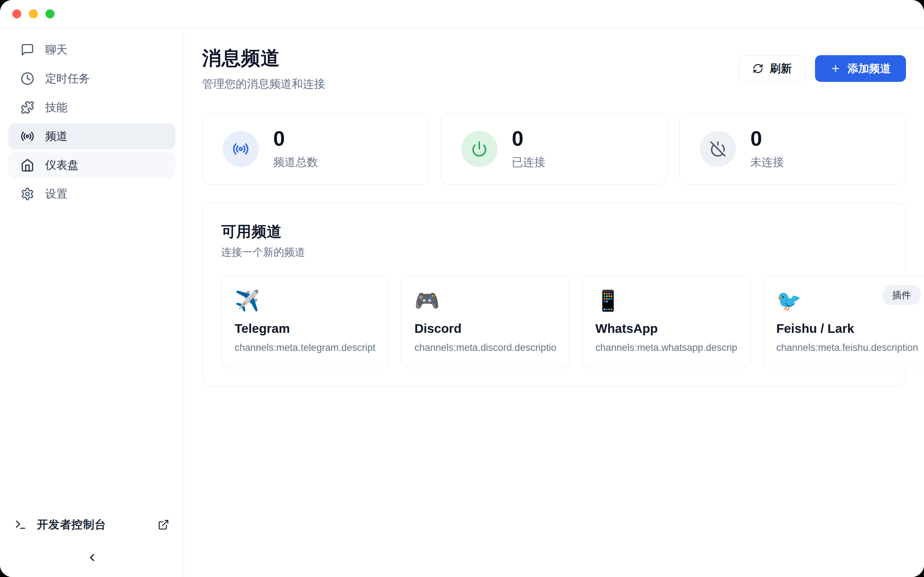 The height and width of the screenshot is (577, 924). Describe the element at coordinates (263, 84) in the screenshot. I see `page-subtitle: 管理您的消息频道和连接` at that location.